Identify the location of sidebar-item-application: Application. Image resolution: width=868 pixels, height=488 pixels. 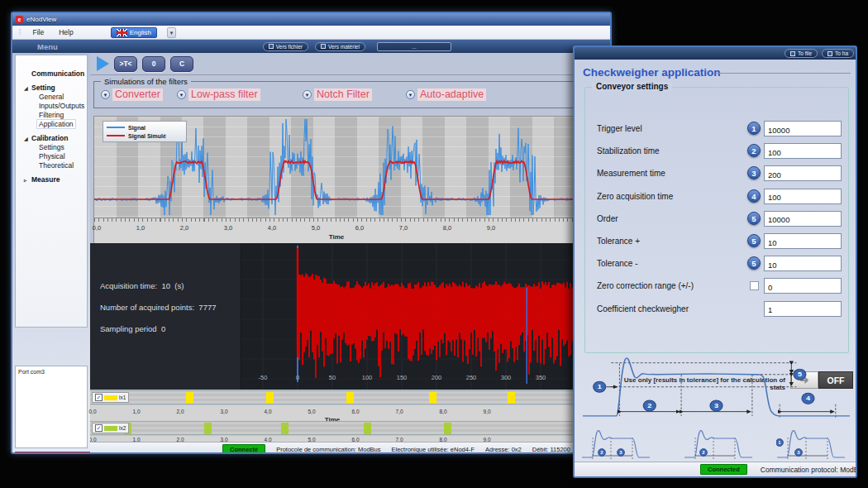
(56, 124).